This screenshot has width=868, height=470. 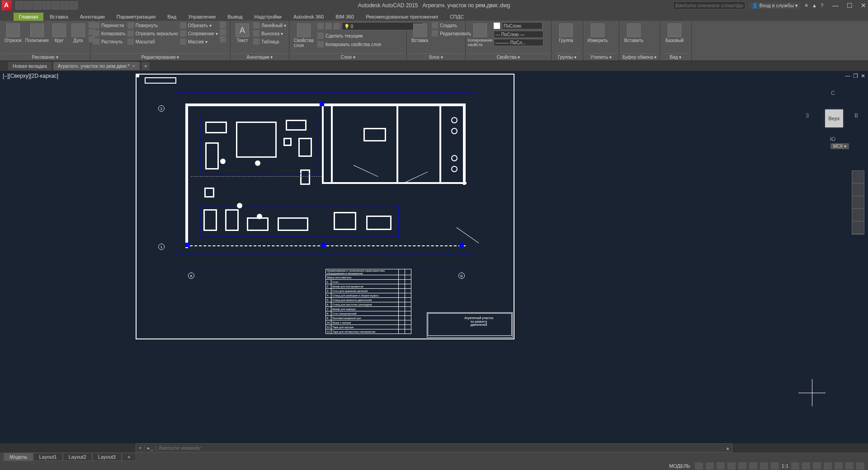 What do you see at coordinates (199, 42) in the screenshot?
I see `array-button: Массив ▾` at bounding box center [199, 42].